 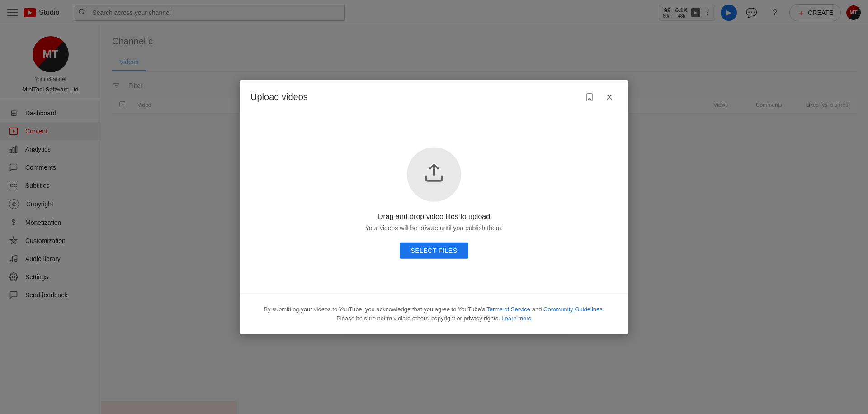 I want to click on modal-header: Upload videos, so click(x=434, y=96).